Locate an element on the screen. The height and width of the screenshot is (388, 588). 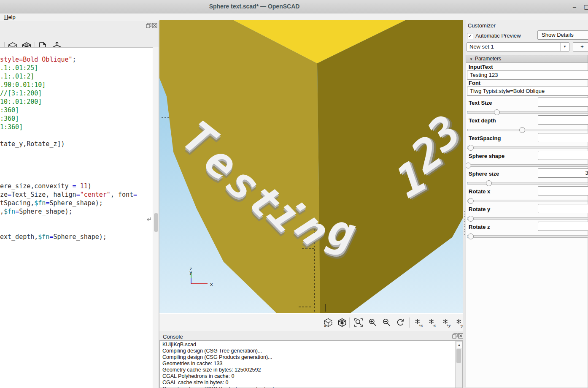
window-title: Sphere text.scad* — OpenSCAD is located at coordinates (254, 6).